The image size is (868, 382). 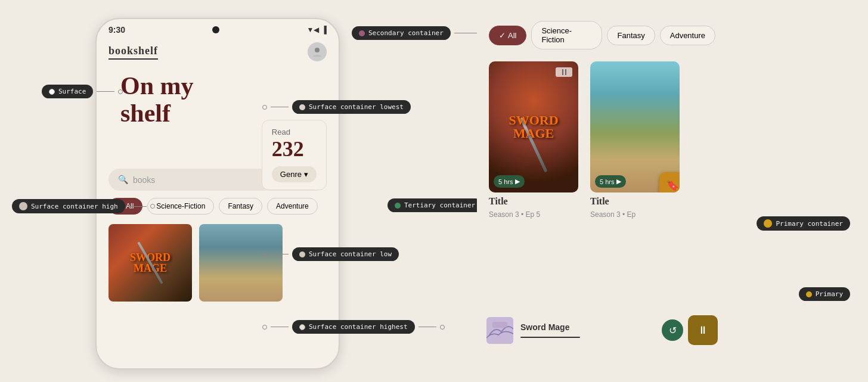 I want to click on genre-button: Genre ▾, so click(x=294, y=174).